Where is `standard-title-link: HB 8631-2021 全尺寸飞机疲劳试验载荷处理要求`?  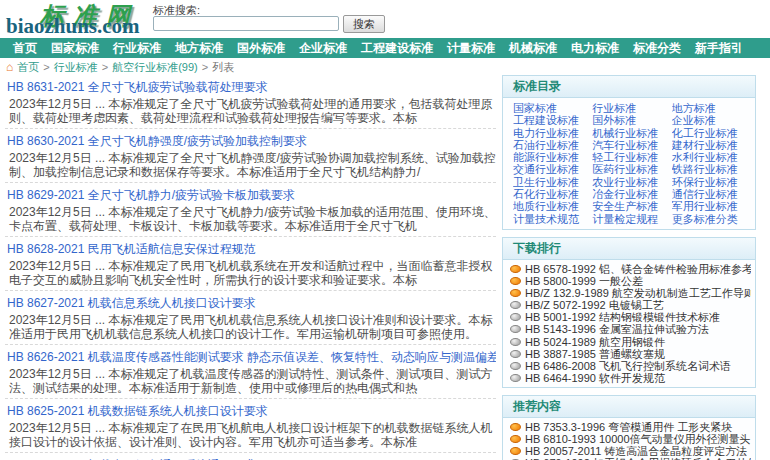
standard-title-link: HB 8631-2021 全尺寸飞机疲劳试验载荷处理要求 is located at coordinates (252, 88).